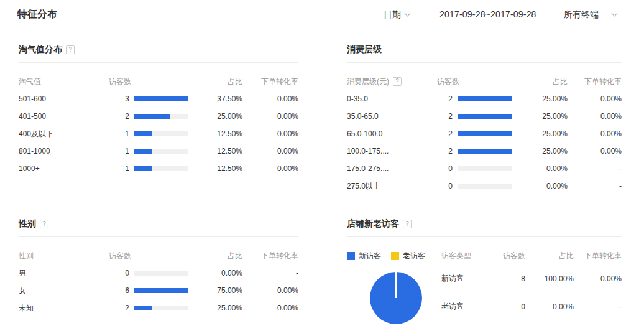  What do you see at coordinates (159, 151) in the screenshot?
I see `table-row: 801-1000 1 12.50% 0.00%` at bounding box center [159, 151].